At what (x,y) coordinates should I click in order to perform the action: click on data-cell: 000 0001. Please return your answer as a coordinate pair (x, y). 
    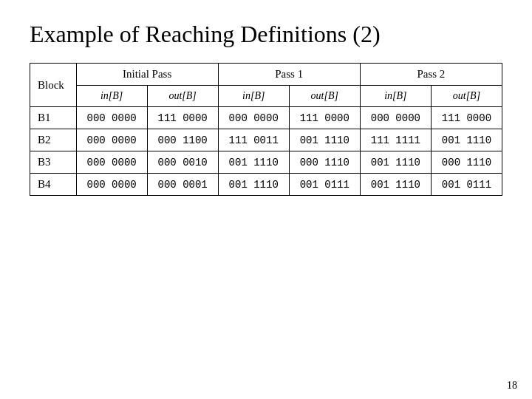
    Looking at the image, I should click on (183, 185).